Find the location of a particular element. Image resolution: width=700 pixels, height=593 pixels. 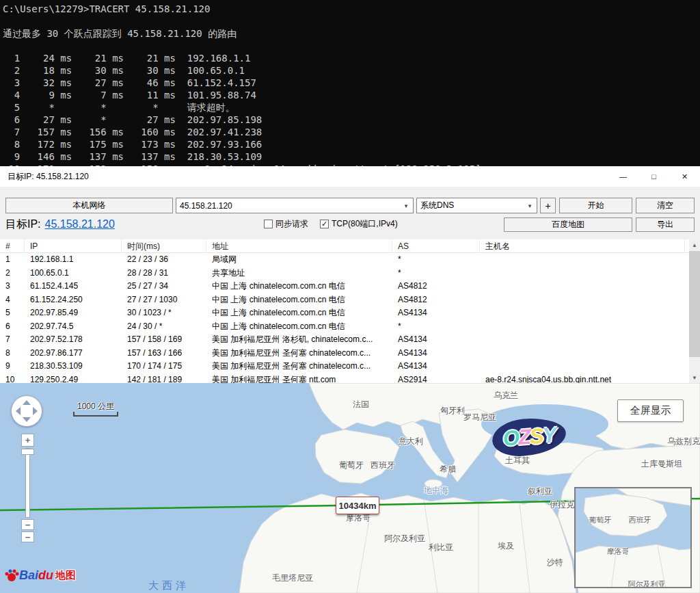

window-titlebar: 目标IP: 45.158.21.120 — □ ✕ is located at coordinates (350, 176).